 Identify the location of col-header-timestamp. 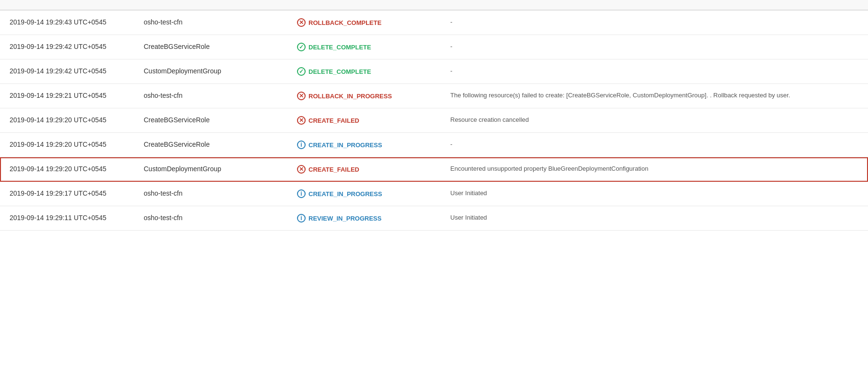
(67, 5).